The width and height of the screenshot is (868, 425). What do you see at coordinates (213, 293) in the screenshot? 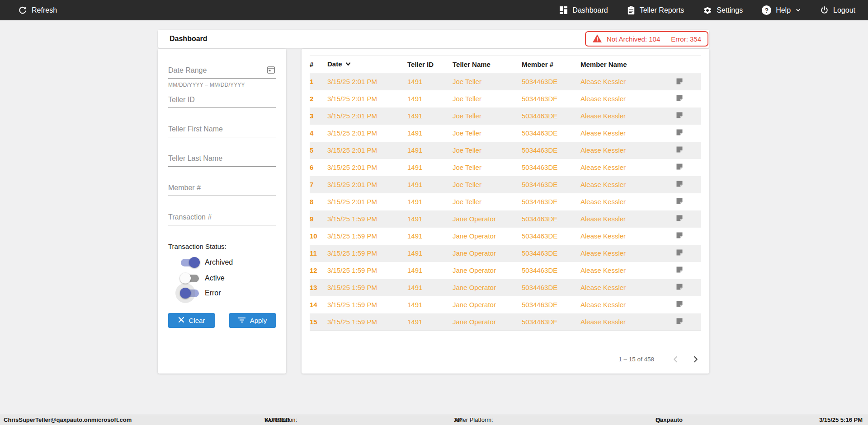
I see `toggle-error-label: Error` at bounding box center [213, 293].